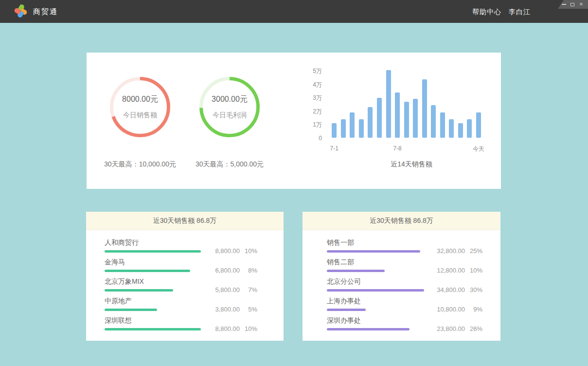  I want to click on today-sales-ring-chart: 8000.00元 今日销售额, so click(140, 107).